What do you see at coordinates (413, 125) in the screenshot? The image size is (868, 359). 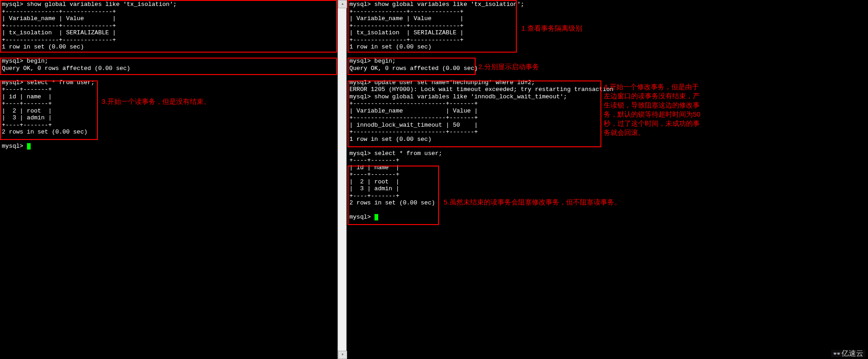 I see `term-line: | innodb_lock_wait_timeout | 50 |` at bounding box center [413, 125].